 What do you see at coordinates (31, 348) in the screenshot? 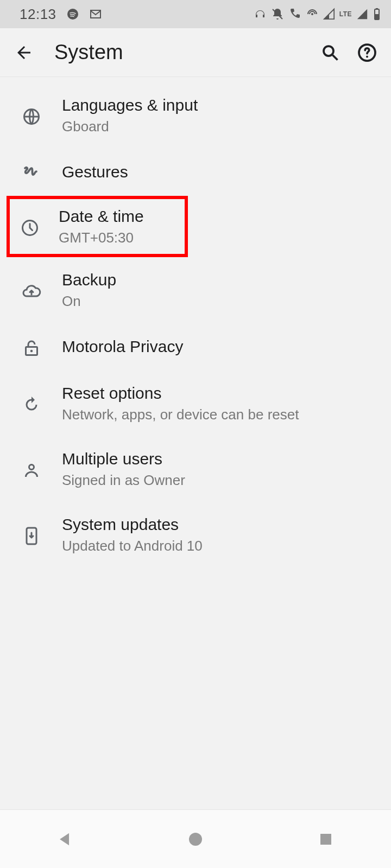
I see `unlock-icon` at bounding box center [31, 348].